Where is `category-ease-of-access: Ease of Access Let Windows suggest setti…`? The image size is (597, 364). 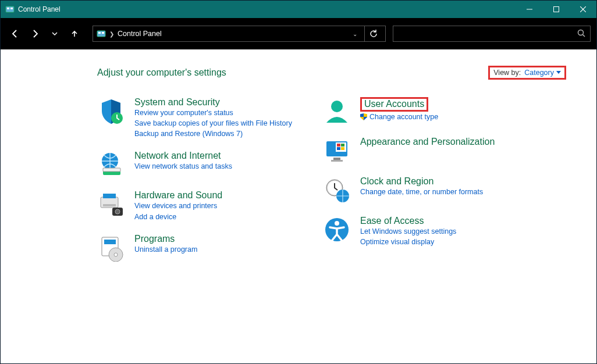 category-ease-of-access: Ease of Access Let Windows suggest setti… is located at coordinates (425, 231).